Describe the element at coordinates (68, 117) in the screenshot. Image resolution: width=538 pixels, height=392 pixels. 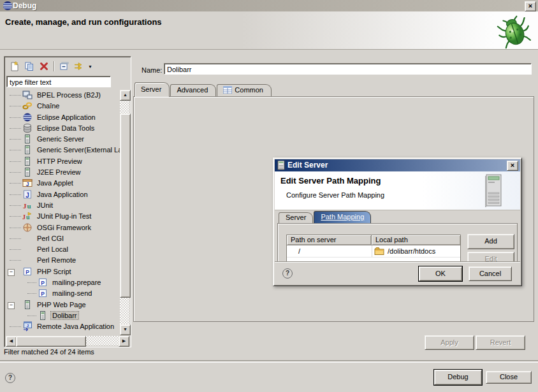
I see `tree-item-eclipse-application: Eclipse Application` at that location.